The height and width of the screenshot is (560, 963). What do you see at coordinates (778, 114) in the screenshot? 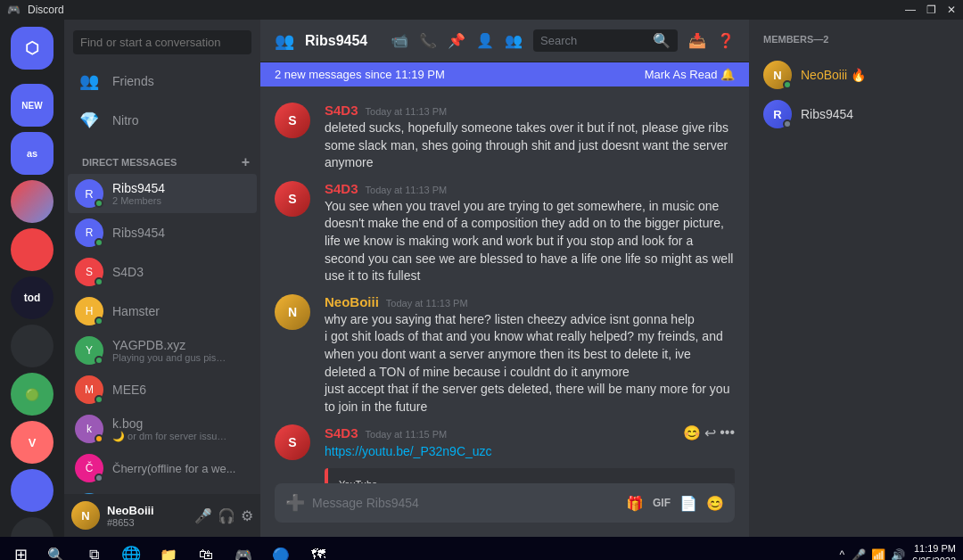
I see `member-avatar-ribs: R` at bounding box center [778, 114].